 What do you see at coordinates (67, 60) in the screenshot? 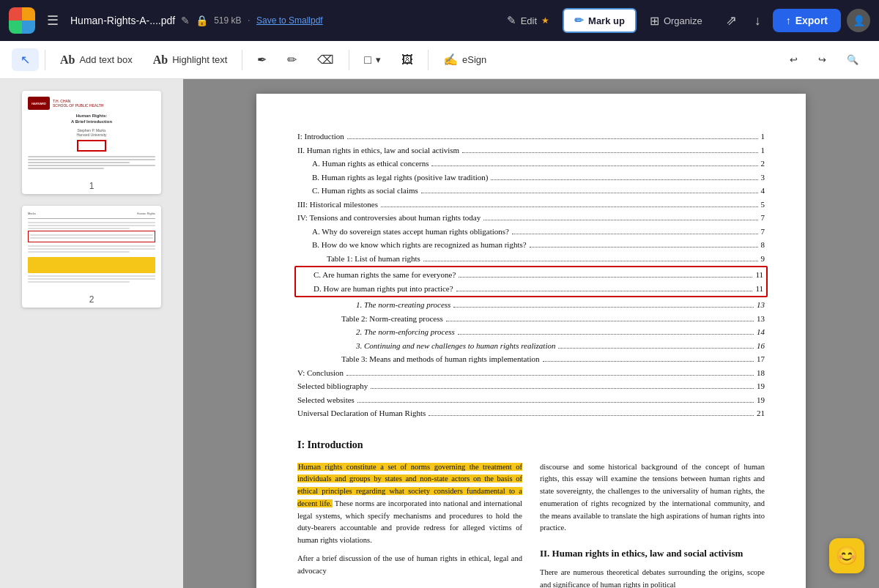
I see `text-box-icon: Ab` at bounding box center [67, 60].